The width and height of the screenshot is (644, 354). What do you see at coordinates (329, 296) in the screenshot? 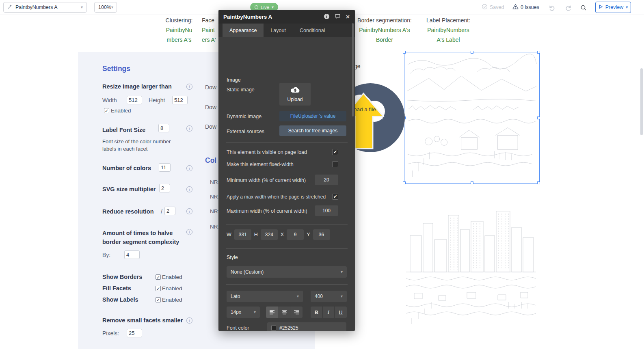
I see `font-weight-dropdown: 400 ▾` at bounding box center [329, 296].